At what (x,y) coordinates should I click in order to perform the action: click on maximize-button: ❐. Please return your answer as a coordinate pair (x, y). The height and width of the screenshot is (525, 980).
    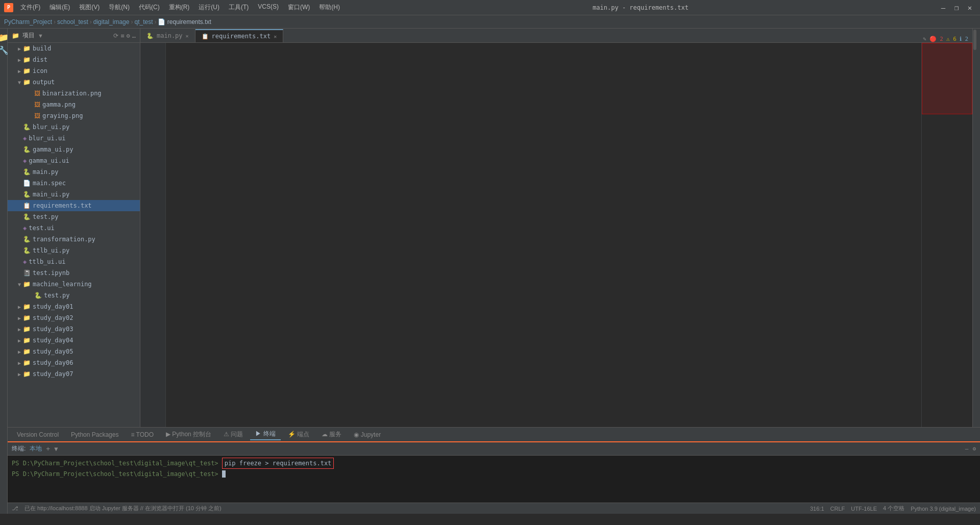
    Looking at the image, I should click on (957, 8).